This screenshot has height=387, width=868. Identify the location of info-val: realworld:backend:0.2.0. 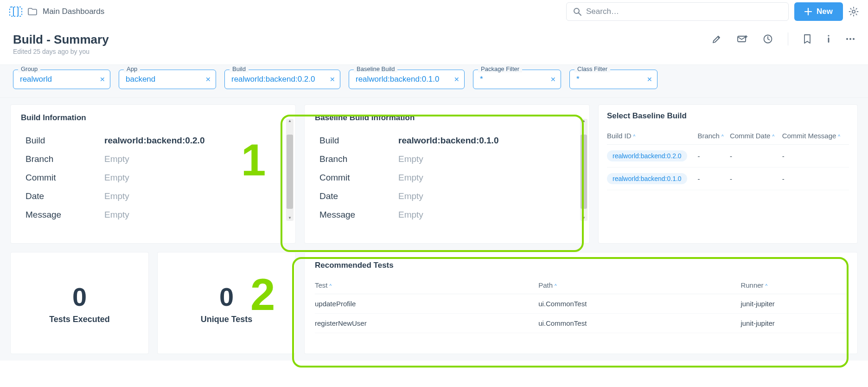
(195, 141).